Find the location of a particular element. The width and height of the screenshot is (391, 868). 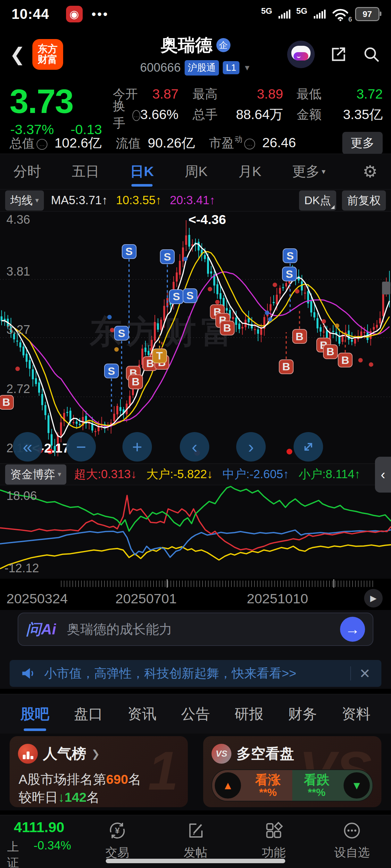

vote-bull-button: ▲ 看涨**% is located at coordinates (252, 785).